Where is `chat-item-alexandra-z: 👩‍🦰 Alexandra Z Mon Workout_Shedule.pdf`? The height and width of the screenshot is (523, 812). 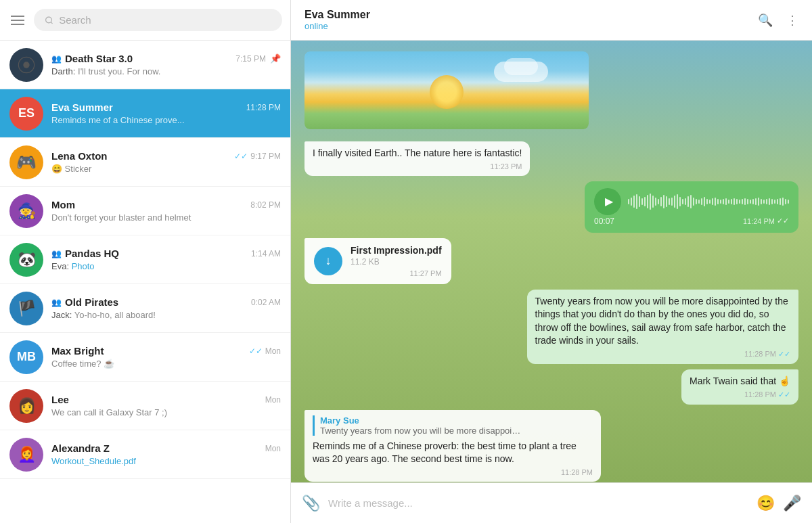
chat-item-alexandra-z: 👩‍🦰 Alexandra Z Mon Workout_Shedule.pdf is located at coordinates (145, 455).